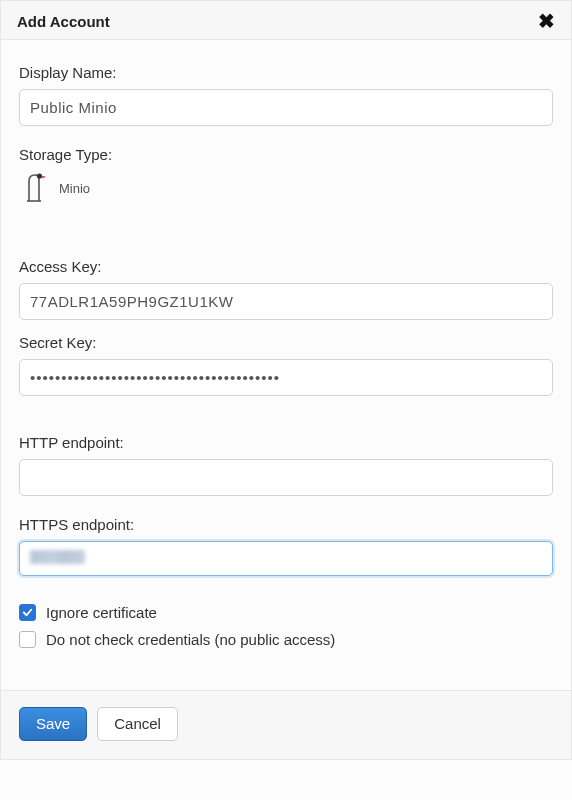  What do you see at coordinates (286, 108) in the screenshot?
I see `display-name-input` at bounding box center [286, 108].